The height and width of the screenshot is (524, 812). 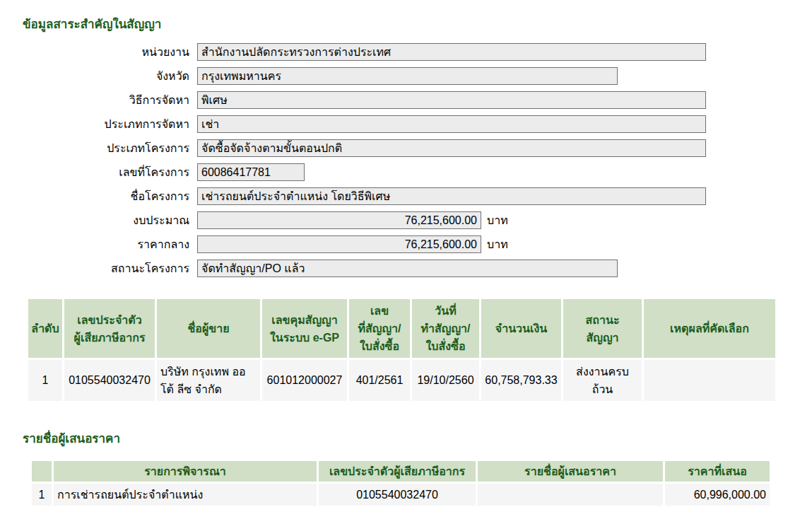 I want to click on col-header-offered-price: ราคาที่เสนอ, so click(x=717, y=471).